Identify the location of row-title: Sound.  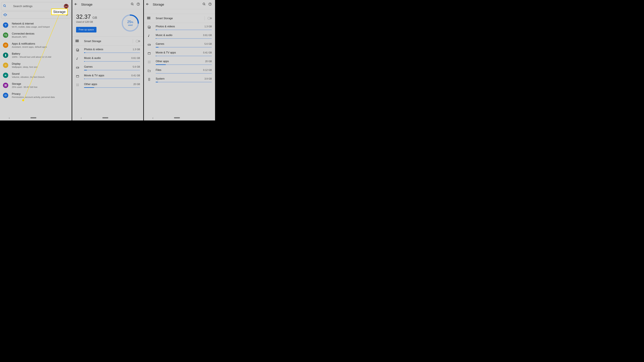
(40, 74).